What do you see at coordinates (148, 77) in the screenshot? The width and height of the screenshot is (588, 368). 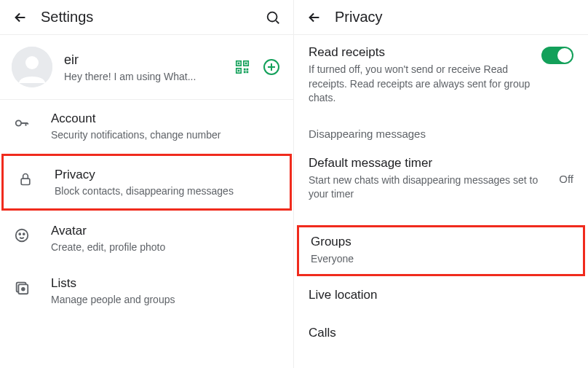 I see `profile-status: Hey there! I am using What...` at bounding box center [148, 77].